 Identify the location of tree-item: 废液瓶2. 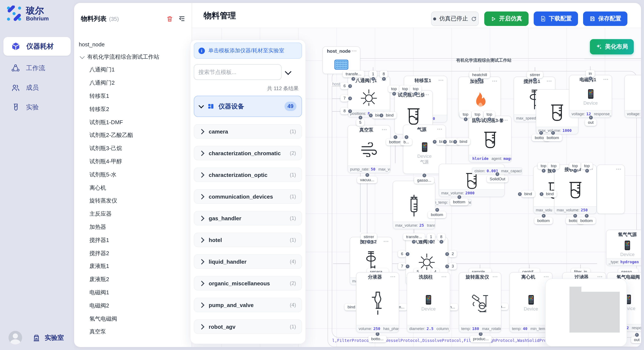
(133, 280).